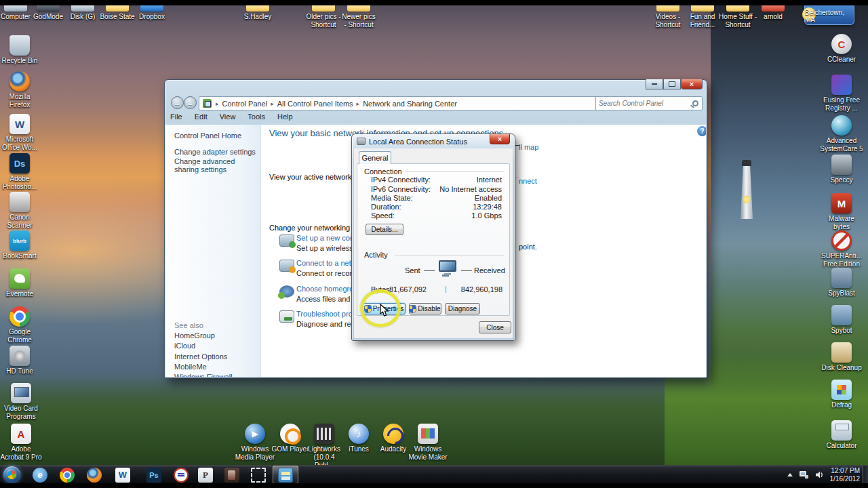 The width and height of the screenshot is (868, 488). Describe the element at coordinates (190, 103) in the screenshot. I see `forward-button: →` at that location.